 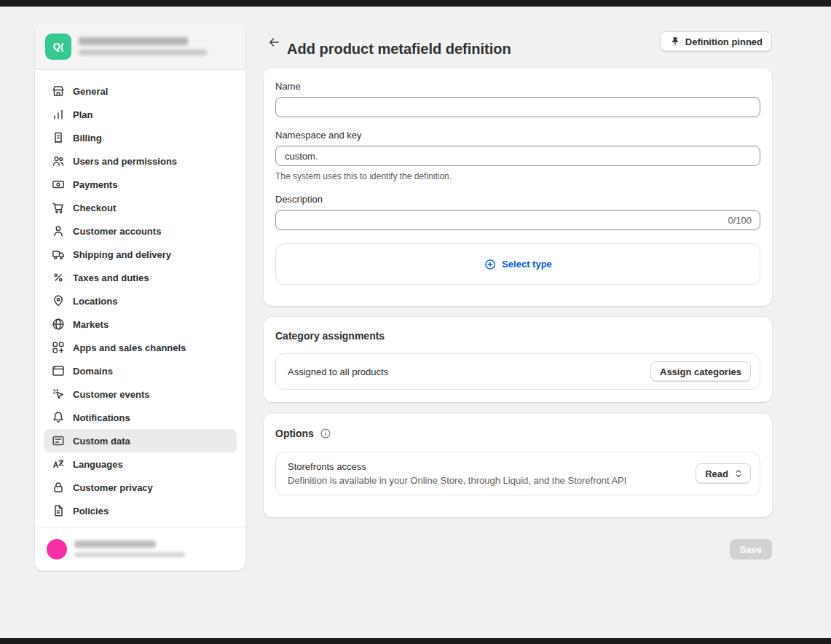 I want to click on sidebar-item-markets: Markets, so click(x=140, y=324).